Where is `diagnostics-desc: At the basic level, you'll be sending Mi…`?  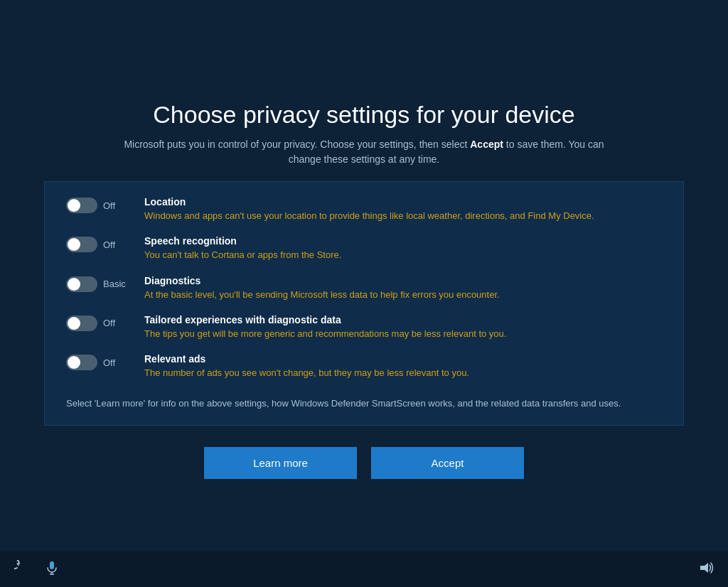 diagnostics-desc: At the basic level, you'll be sending Mi… is located at coordinates (403, 295).